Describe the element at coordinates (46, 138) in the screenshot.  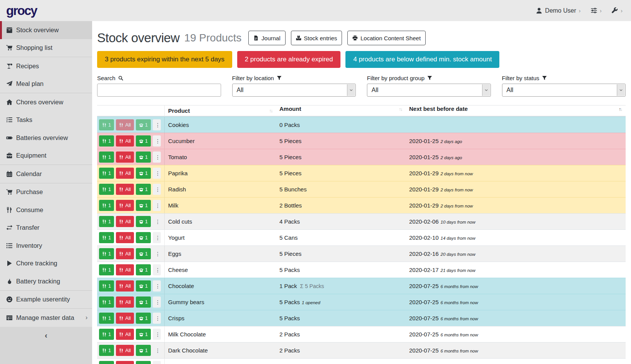
I see `sidebar-item-batteries-overview: Batteries overview` at that location.